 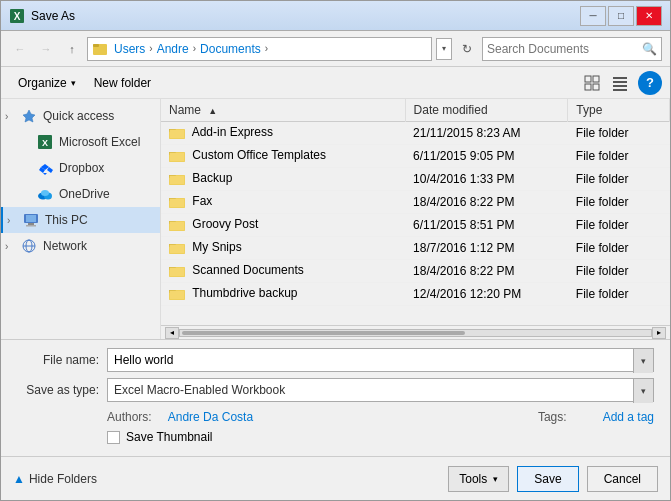 I want to click on help-button: ?, so click(x=650, y=83).